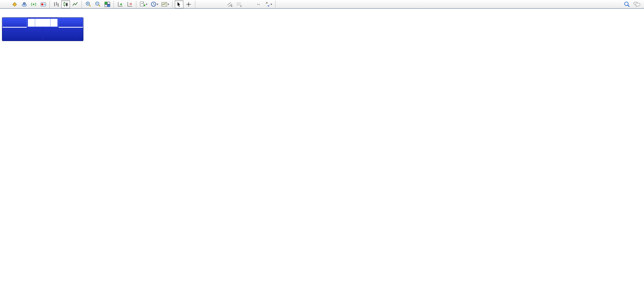 This screenshot has height=304, width=644. I want to click on auto-scroll-icon, so click(120, 4).